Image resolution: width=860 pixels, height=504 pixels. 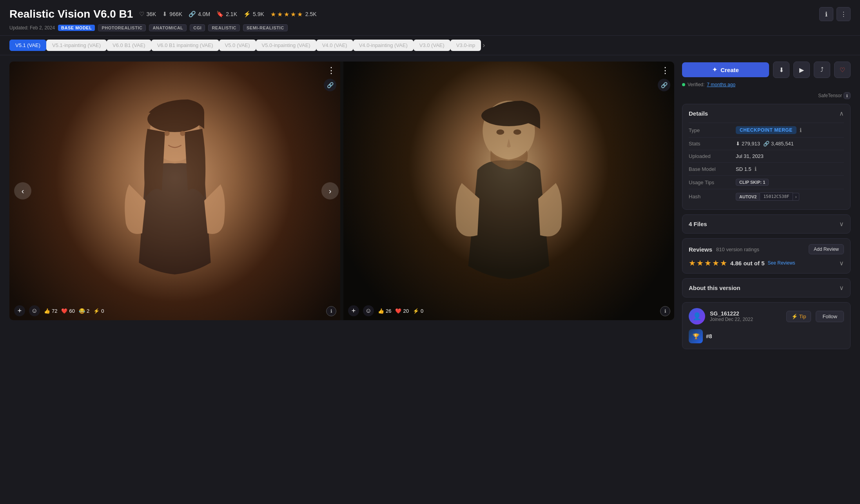 What do you see at coordinates (265, 28) in the screenshot?
I see `tag-semi-realistic: SEMI-REALISTIC` at bounding box center [265, 28].